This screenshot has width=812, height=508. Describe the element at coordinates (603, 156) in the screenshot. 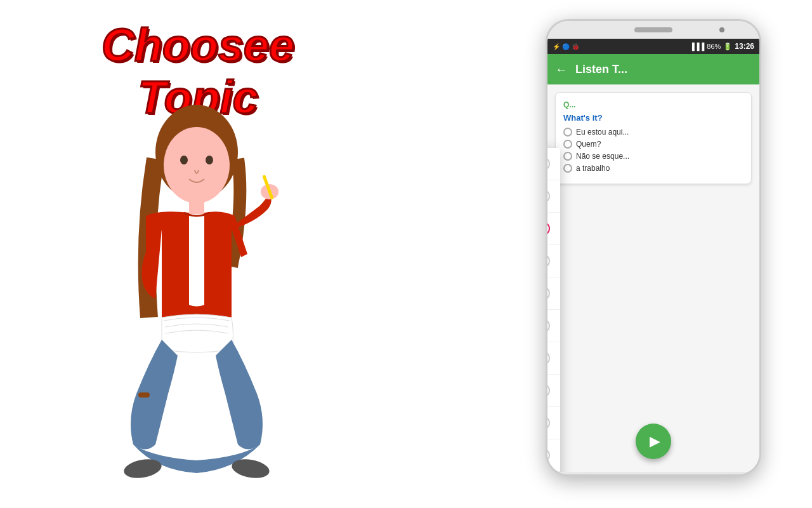

I see `option-label: Não se esque...` at that location.